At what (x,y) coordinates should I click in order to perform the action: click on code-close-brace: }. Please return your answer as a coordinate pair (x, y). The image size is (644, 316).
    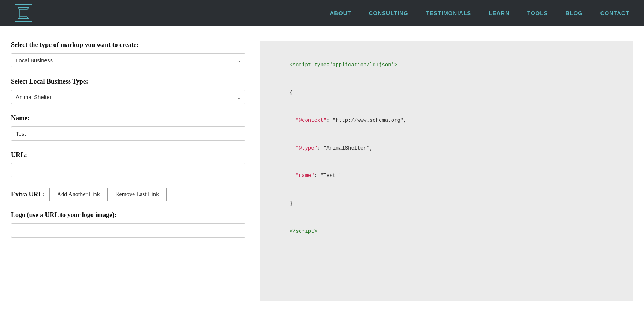
    Looking at the image, I should click on (291, 203).